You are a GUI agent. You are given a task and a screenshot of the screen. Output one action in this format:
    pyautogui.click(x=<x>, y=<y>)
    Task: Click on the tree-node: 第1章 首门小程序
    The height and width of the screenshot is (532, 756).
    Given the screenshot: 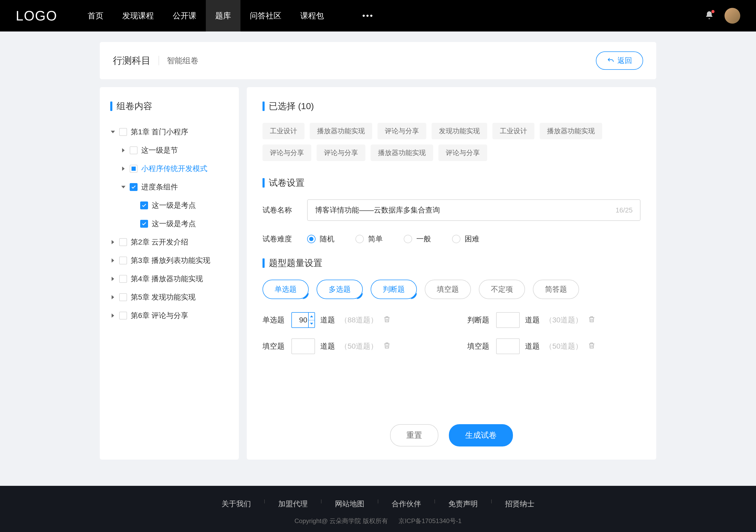 What is the action you would take?
    pyautogui.click(x=169, y=132)
    